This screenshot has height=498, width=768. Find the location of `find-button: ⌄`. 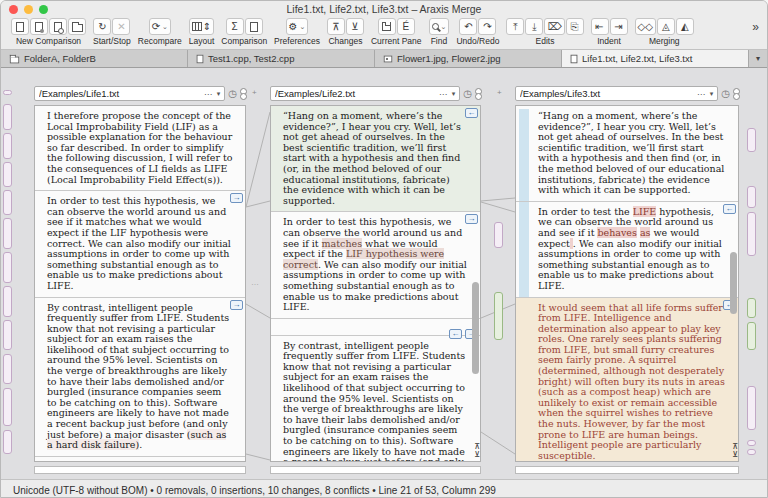

find-button: ⌄ is located at coordinates (440, 26).